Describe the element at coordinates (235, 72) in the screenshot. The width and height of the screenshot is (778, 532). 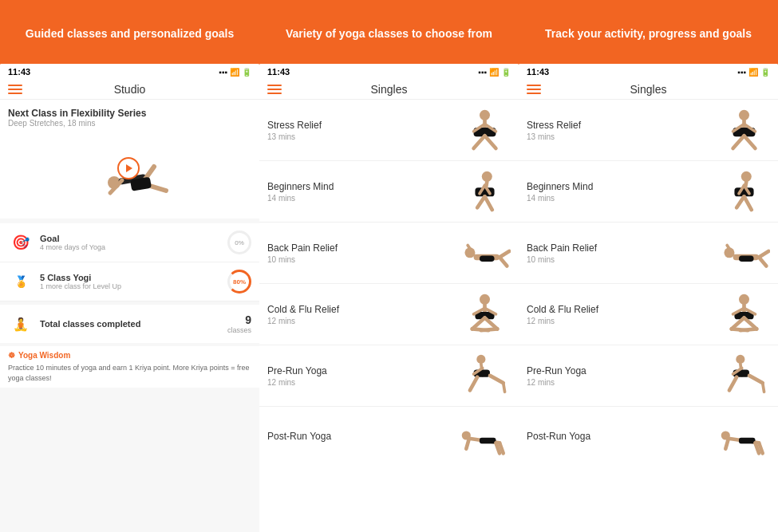
I see `wifi-icon: 📶` at that location.